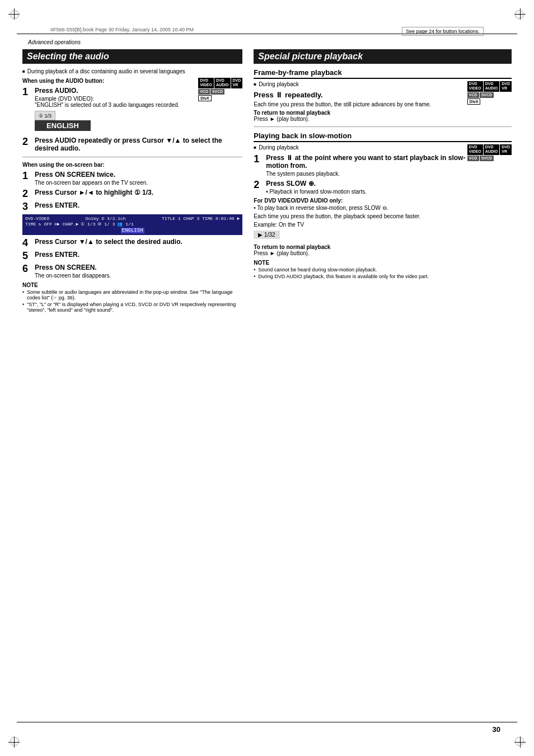  I want to click on frame-badge-svcd: SVCD, so click(487, 95).